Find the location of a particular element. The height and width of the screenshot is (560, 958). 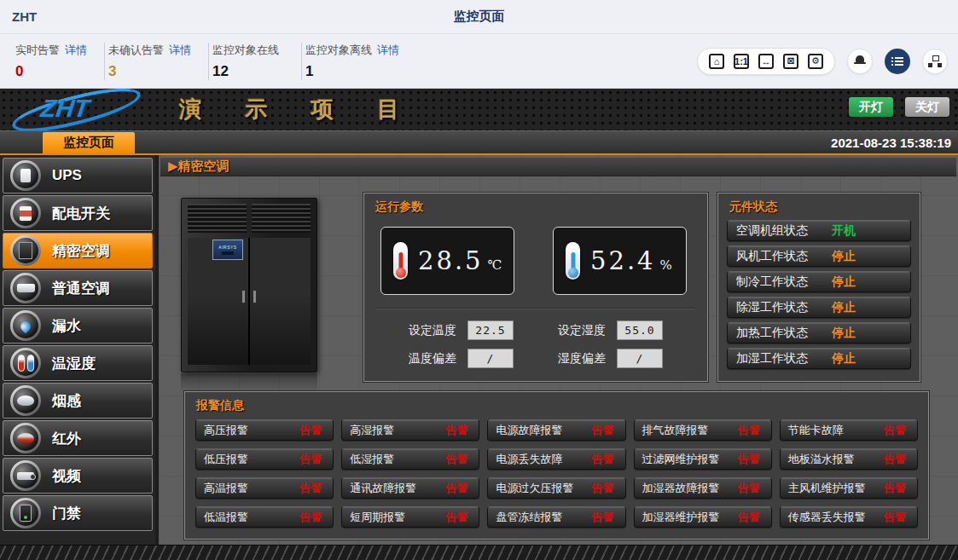

stat-value: 1 is located at coordinates (352, 72).